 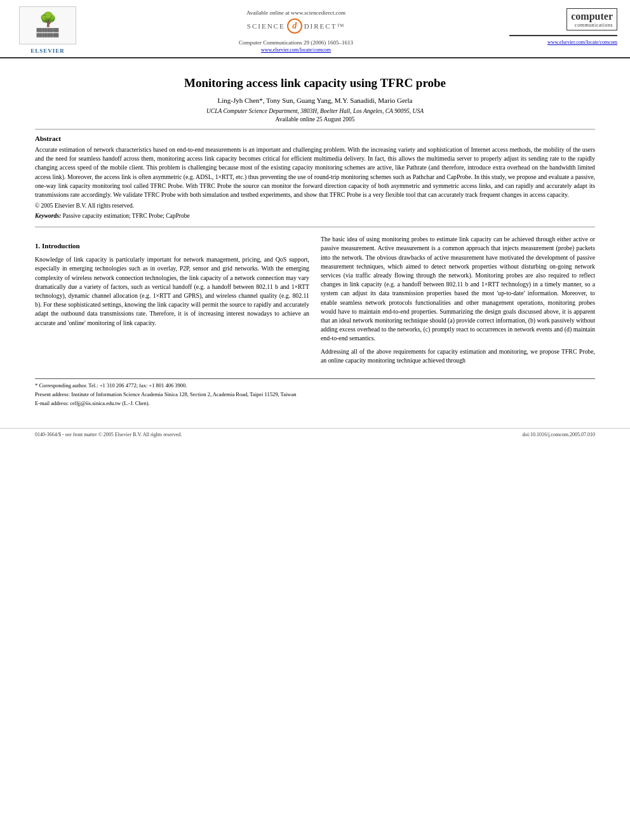 I want to click on footnote-present: Present address: Institute of Informatio…, so click(x=315, y=395).